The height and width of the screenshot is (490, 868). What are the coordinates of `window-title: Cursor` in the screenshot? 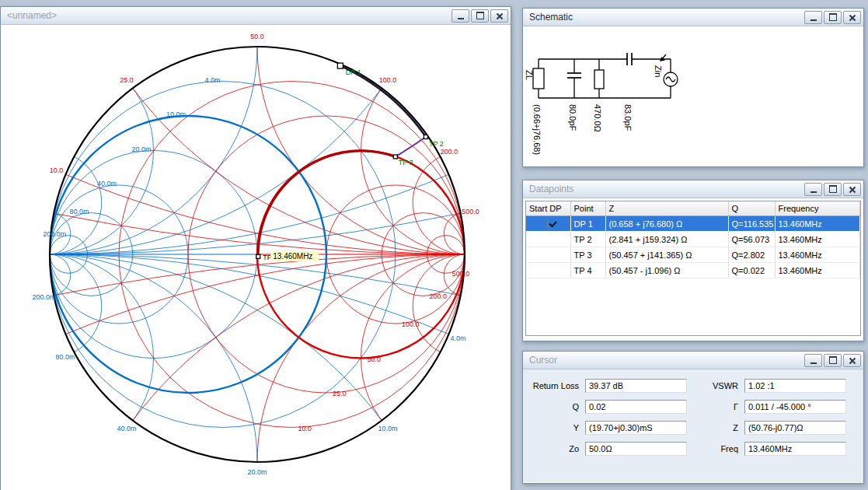 It's located at (666, 360).